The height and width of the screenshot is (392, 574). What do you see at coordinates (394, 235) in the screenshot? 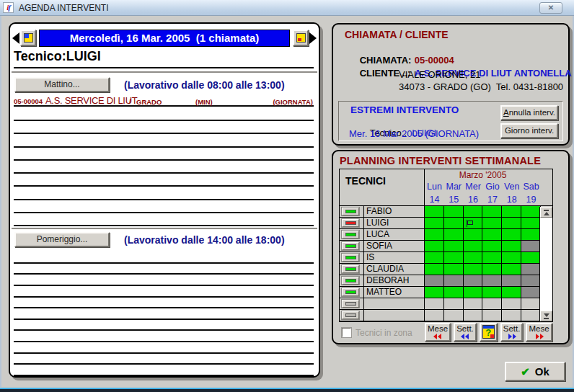
I see `technician-name-cell: LUCA` at bounding box center [394, 235].